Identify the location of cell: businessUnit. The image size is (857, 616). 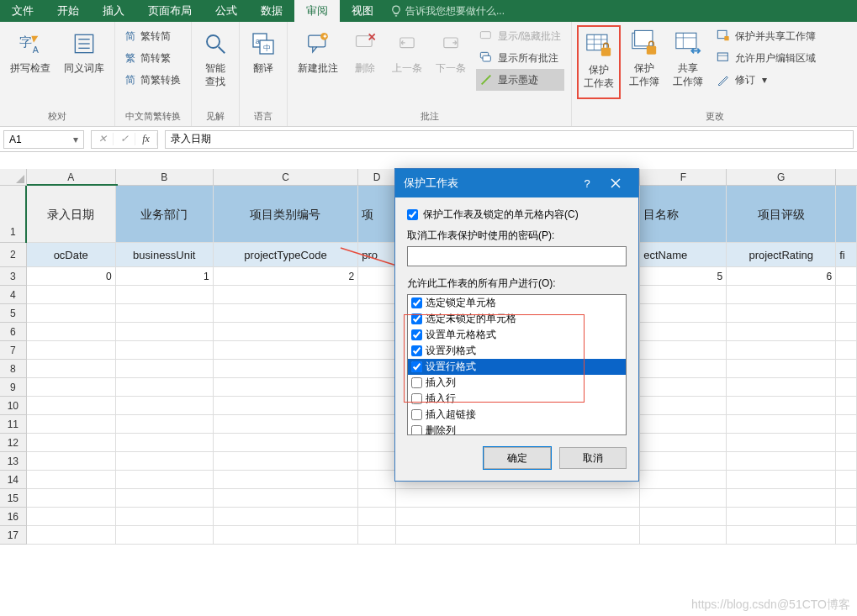
(165, 255).